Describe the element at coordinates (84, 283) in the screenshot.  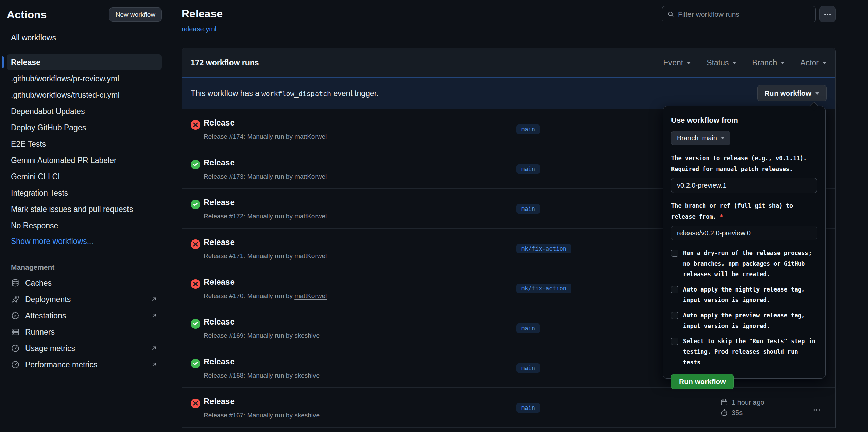
I see `sidebar-management-item: Caches` at that location.